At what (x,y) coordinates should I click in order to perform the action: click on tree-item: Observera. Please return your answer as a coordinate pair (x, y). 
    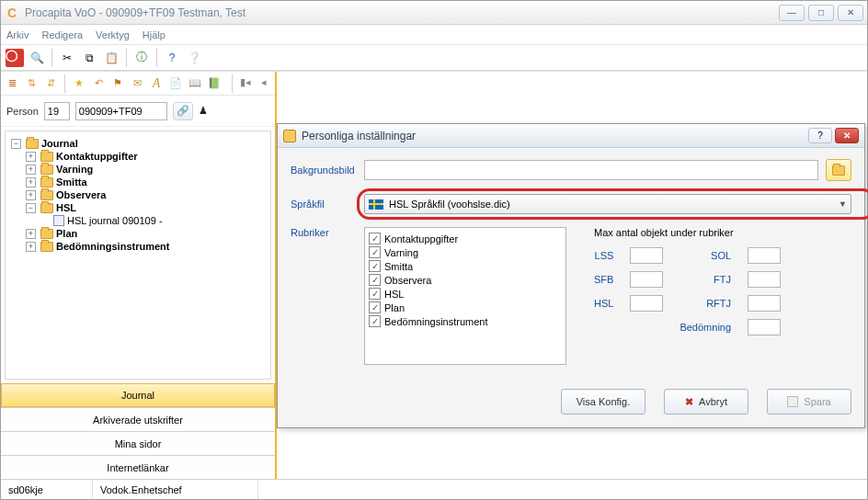
    Looking at the image, I should click on (81, 195).